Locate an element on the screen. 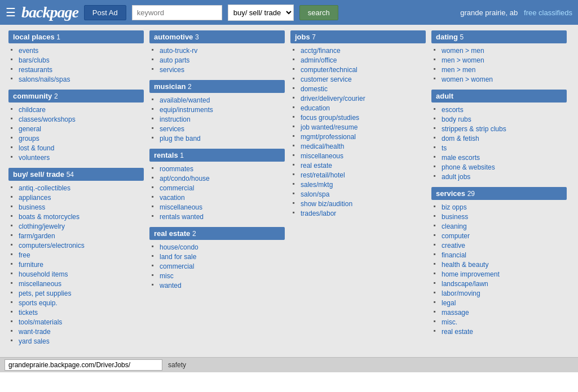 The image size is (578, 392). link-male-escorts: male escorts is located at coordinates (461, 158).